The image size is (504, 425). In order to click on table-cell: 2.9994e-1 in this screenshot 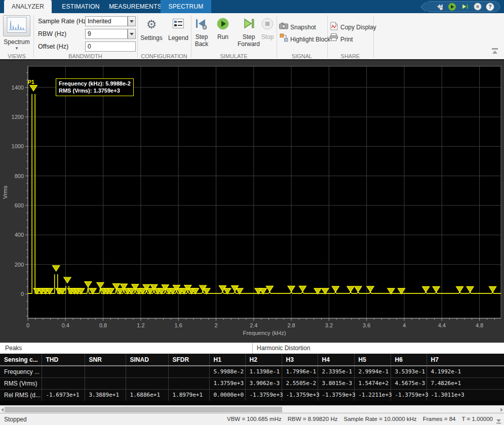, I will do `click(372, 371)`.